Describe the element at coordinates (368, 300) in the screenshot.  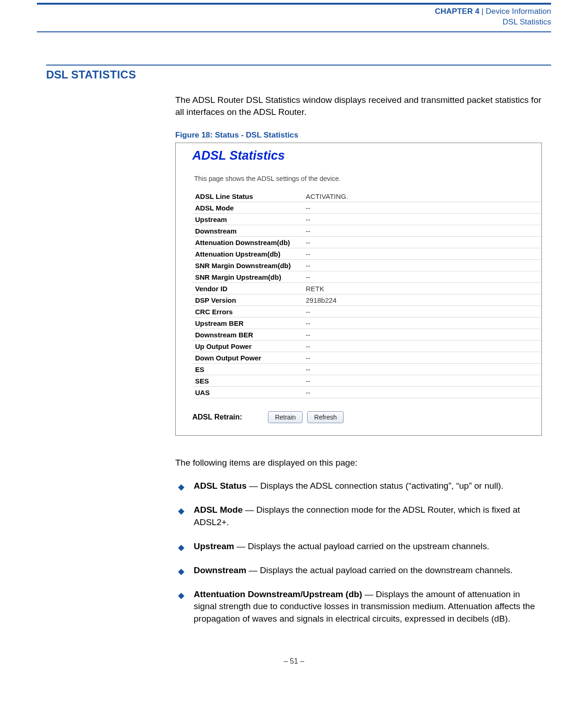
I see `table-row: DSP Version2918b224` at that location.